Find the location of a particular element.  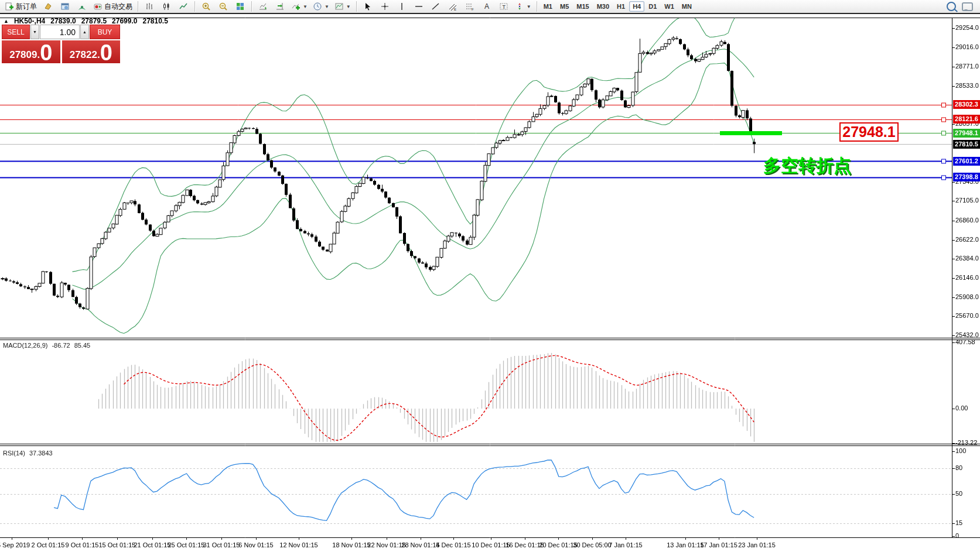

timeframe-button-m15: M15 is located at coordinates (582, 6).